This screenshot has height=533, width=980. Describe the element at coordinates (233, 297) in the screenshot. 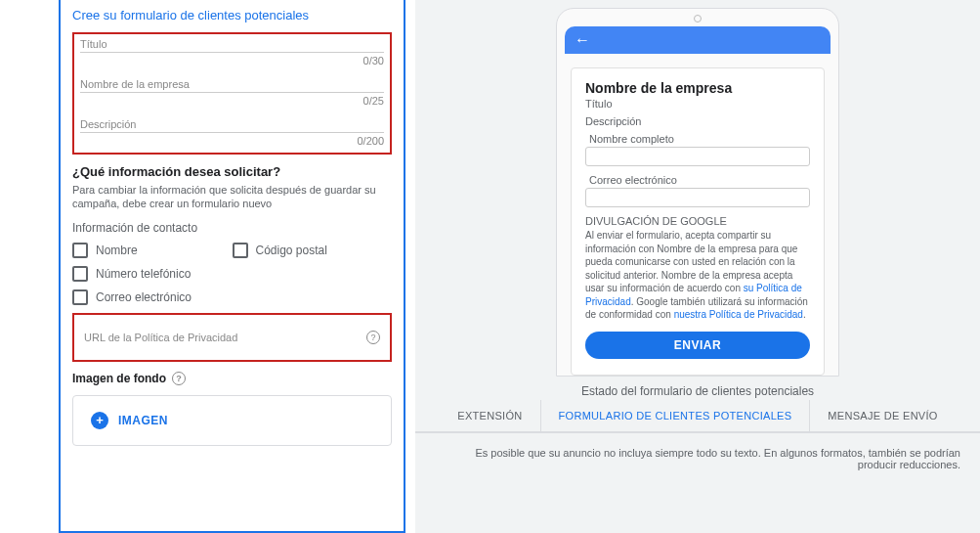

I see `checkbox-email: Correo electrónico` at that location.